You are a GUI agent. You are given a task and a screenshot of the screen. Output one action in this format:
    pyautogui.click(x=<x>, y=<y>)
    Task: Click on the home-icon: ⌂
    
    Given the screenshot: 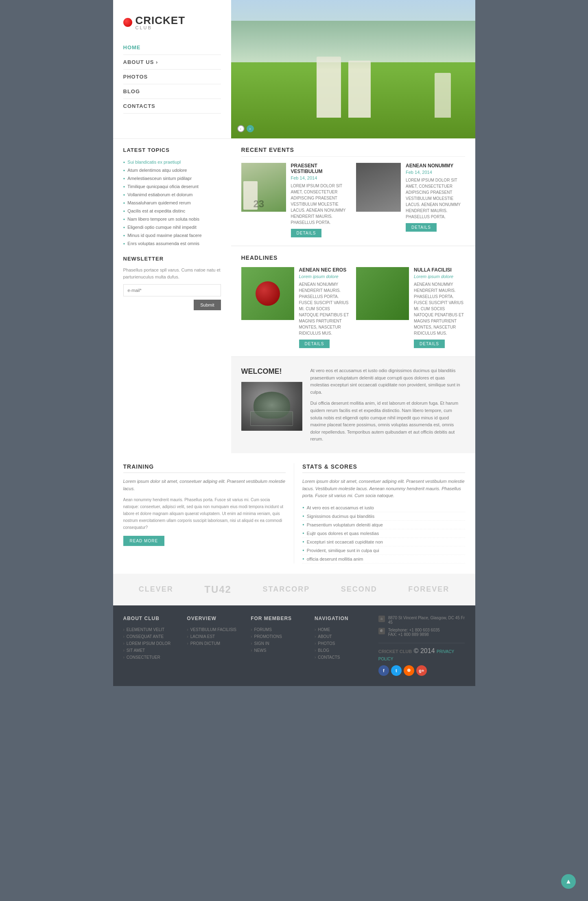 What is the action you would take?
    pyautogui.click(x=382, y=619)
    